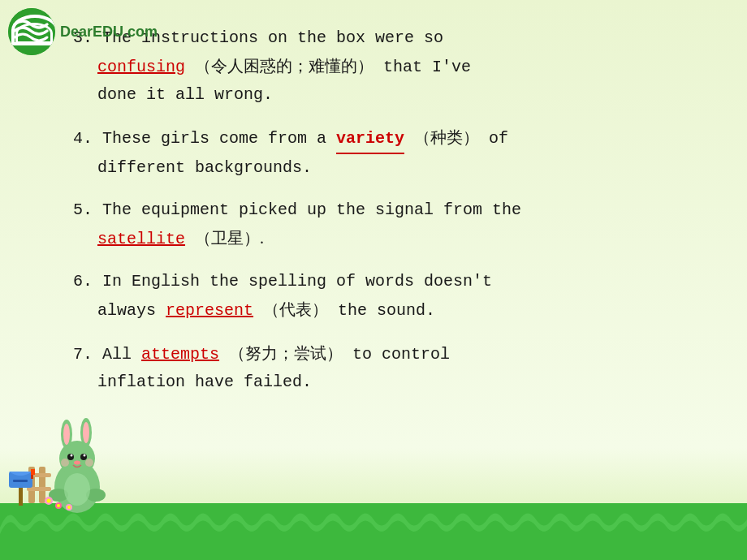  Describe the element at coordinates (286, 353) in the screenshot. I see `chinese-attempts: （努力；尝试）` at that location.